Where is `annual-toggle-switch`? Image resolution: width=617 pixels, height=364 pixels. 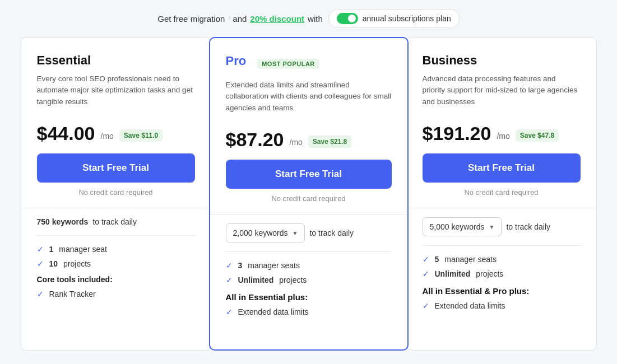 annual-toggle-switch is located at coordinates (347, 18).